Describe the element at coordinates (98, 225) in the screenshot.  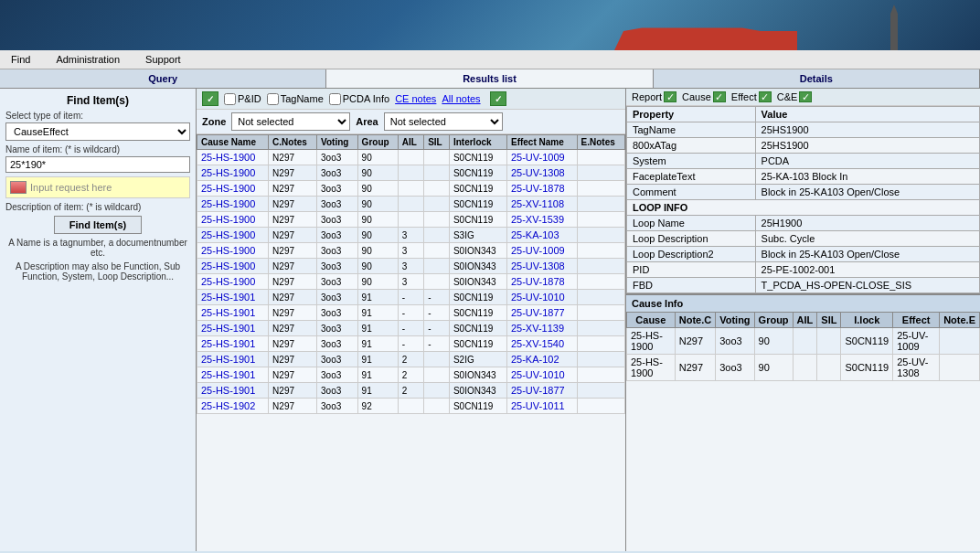
I see `find-button: Find Item(s)` at that location.